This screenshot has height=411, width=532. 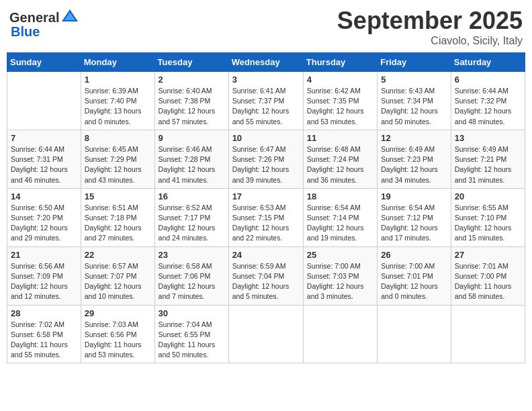 What do you see at coordinates (414, 255) in the screenshot?
I see `day-number: 26` at bounding box center [414, 255].